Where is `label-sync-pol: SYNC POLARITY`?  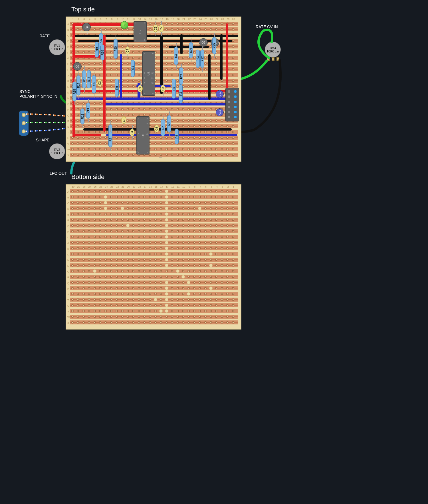 label-sync-pol: SYNC POLARITY is located at coordinates (29, 94).